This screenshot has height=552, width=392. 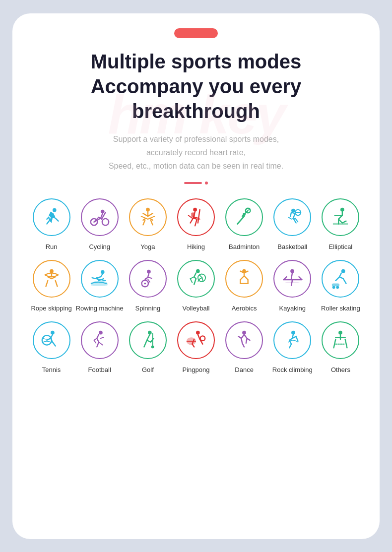 I want to click on subtitle: Support a variety of professional sports…, so click(x=196, y=153).